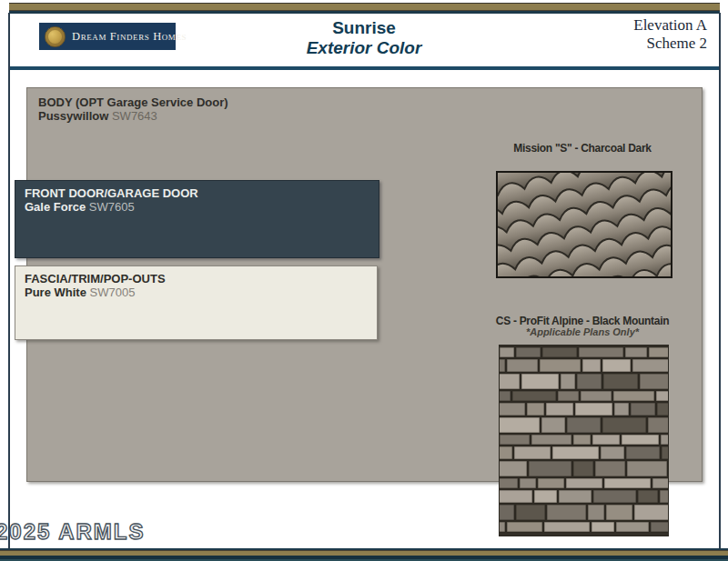 This screenshot has height=561, width=728. I want to click on stone-veneer-label: CS - ProFit Alpine - Black Mountain, so click(582, 321).